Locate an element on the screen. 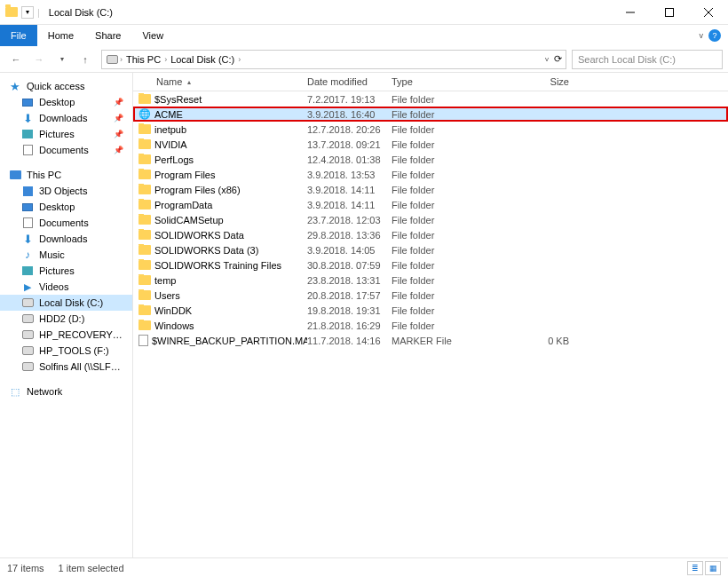 This screenshot has width=728, height=577. file-row: $SysReset7.2.2017. 19:13File folder is located at coordinates (431, 99).